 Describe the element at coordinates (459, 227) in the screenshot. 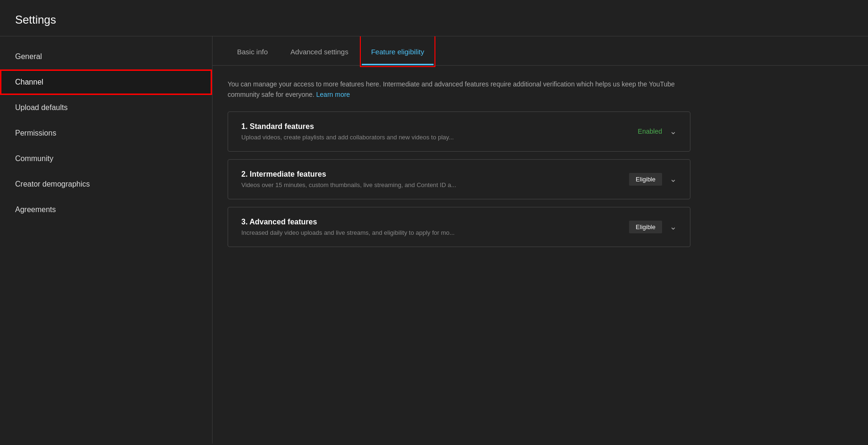

I see `feature-card-advanced: 3. Advanced features Increased daily vid…` at that location.